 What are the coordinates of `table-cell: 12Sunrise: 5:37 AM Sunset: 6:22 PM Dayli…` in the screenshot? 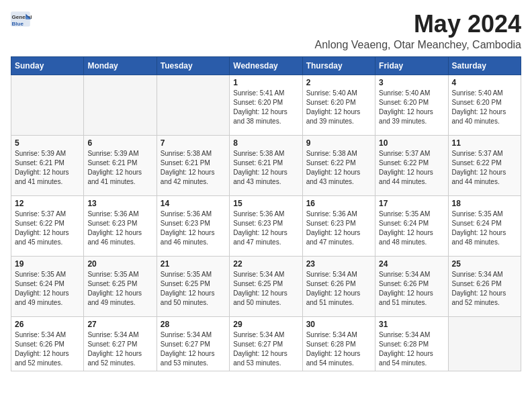 It's located at (48, 226).